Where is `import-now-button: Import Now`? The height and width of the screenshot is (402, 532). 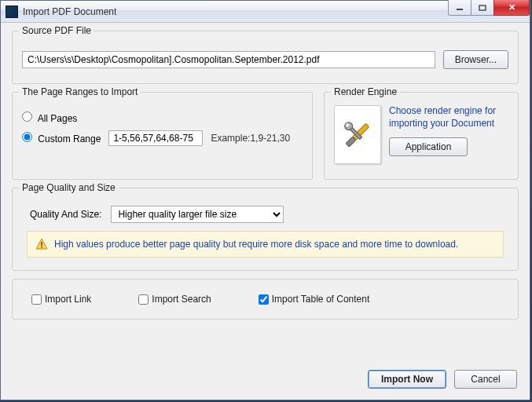 import-now-button: Import Now is located at coordinates (407, 379).